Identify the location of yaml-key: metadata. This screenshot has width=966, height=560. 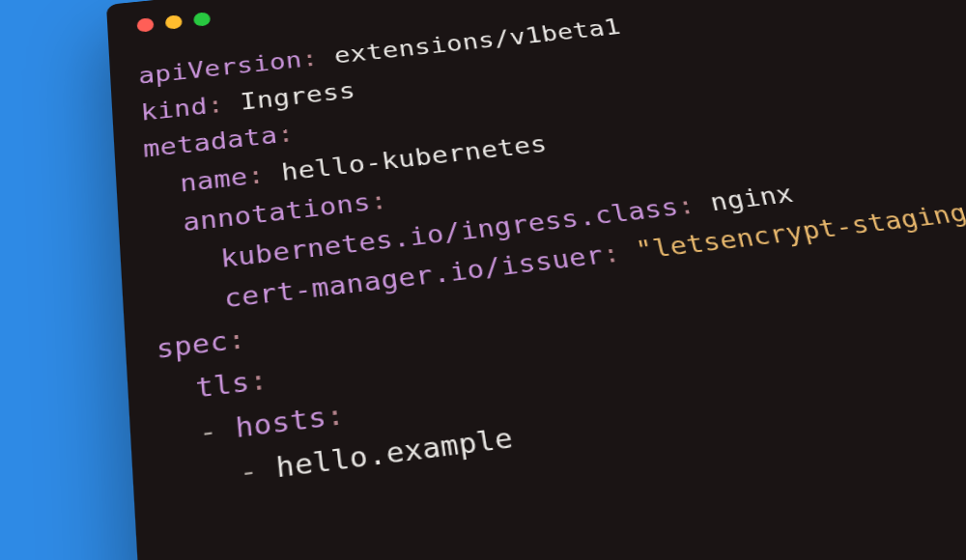
(211, 142).